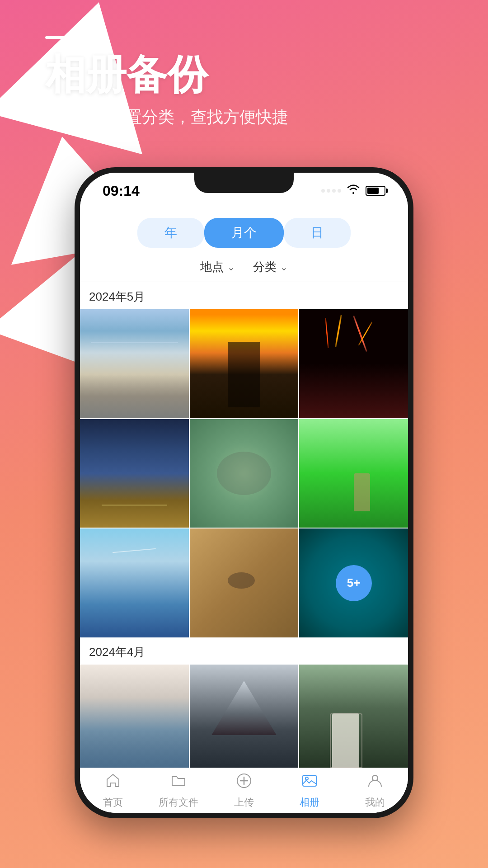 The image size is (488, 868). Describe the element at coordinates (178, 791) in the screenshot. I see `nav-item-files: 所有文件` at that location.